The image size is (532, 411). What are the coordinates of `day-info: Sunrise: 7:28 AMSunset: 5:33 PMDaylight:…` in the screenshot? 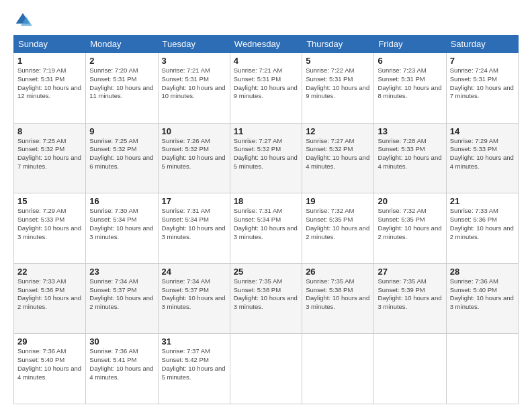 It's located at (410, 154).